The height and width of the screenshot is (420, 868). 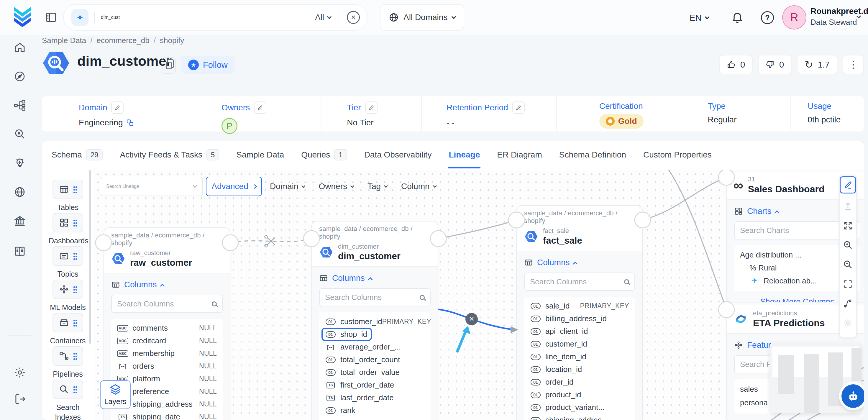 What do you see at coordinates (848, 303) in the screenshot?
I see `edge-style-button` at bounding box center [848, 303].